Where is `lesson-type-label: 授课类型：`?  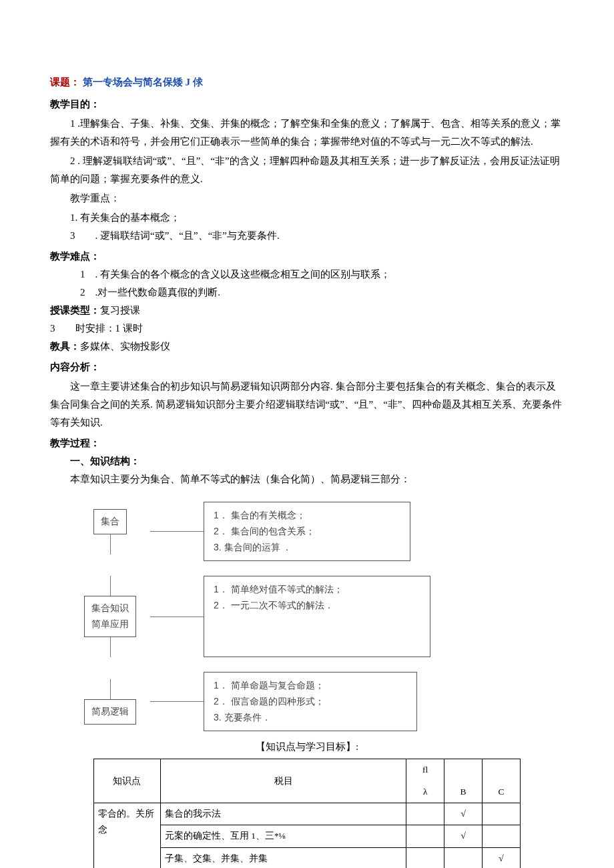 lesson-type-label: 授课类型： is located at coordinates (75, 310).